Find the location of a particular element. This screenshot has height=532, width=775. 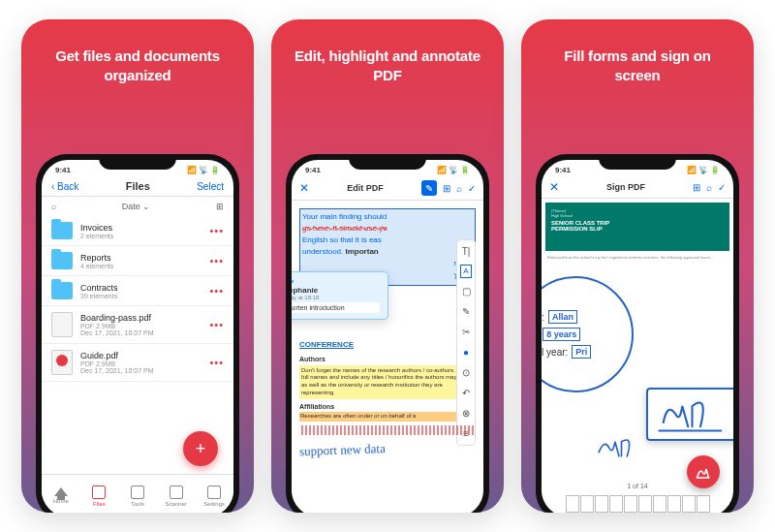

list-item: Invoices 2 elements ••• is located at coordinates (138, 231).